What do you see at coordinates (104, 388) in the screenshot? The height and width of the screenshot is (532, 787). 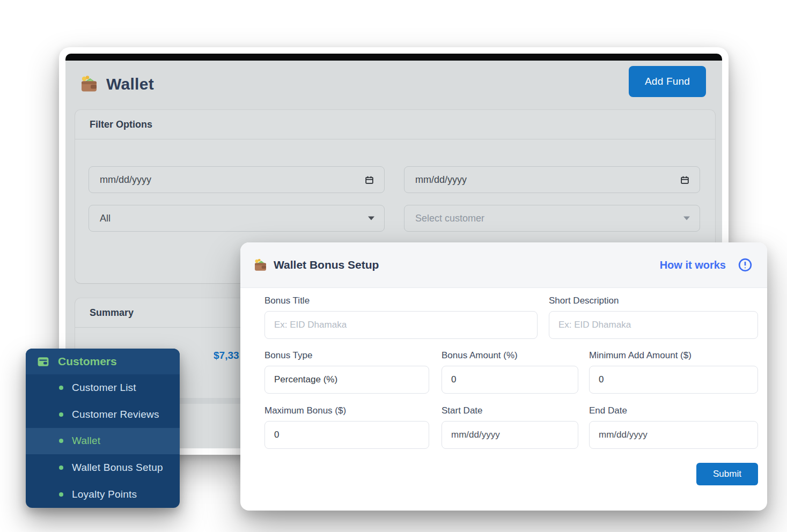 I see `sidebar-item-label: Customer List` at bounding box center [104, 388].